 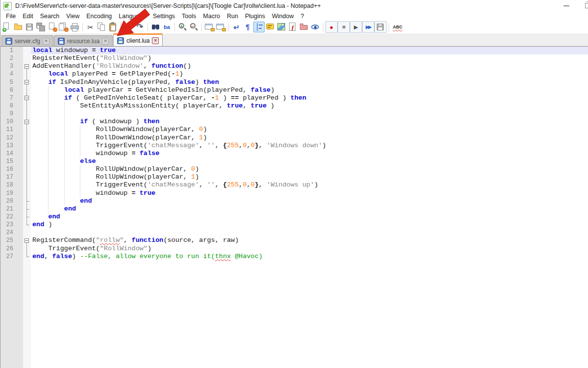 I want to click on minimize-button, so click(x=566, y=6).